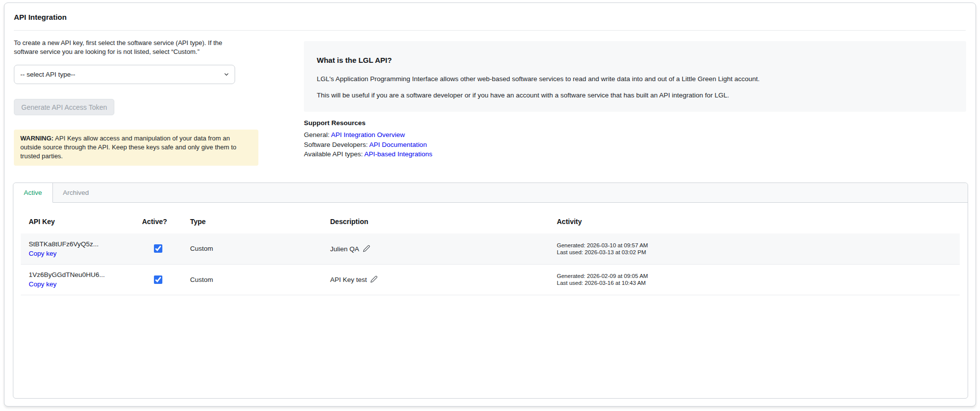 The height and width of the screenshot is (411, 980). Describe the element at coordinates (635, 79) in the screenshot. I see `info-box-paragraph: LGL's Application Programming Interface …` at that location.